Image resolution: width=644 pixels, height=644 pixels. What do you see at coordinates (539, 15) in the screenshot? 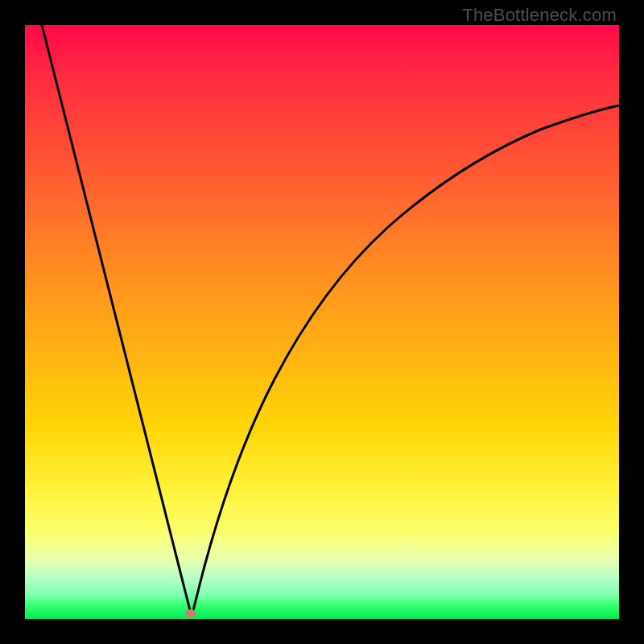
I see `attribution-text: TheBottleneck.com` at bounding box center [539, 15].